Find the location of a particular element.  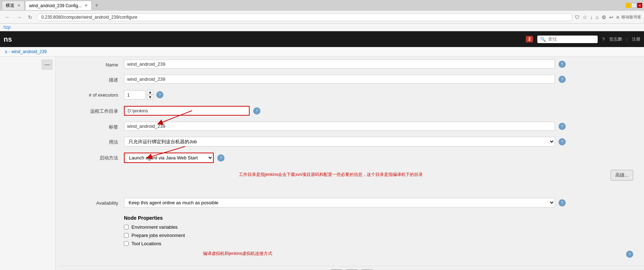

checkbox-tool-input is located at coordinates (126, 243).